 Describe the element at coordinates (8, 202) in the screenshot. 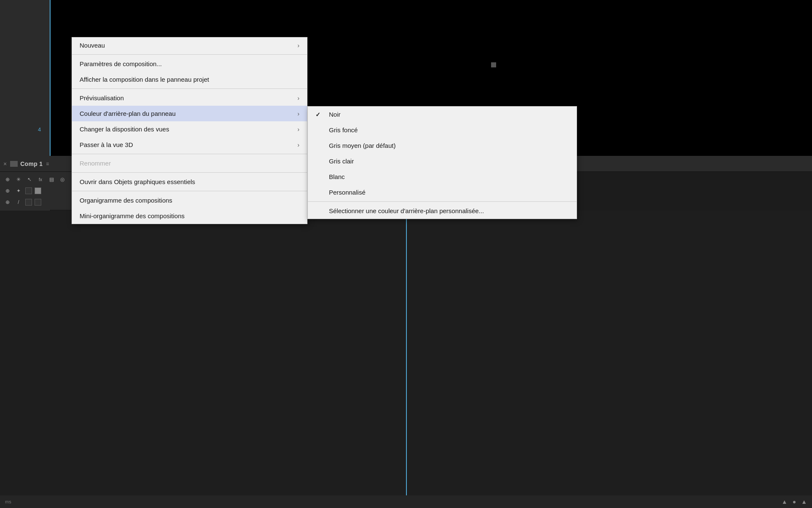

I see `anchor3-icon: ⊕` at that location.